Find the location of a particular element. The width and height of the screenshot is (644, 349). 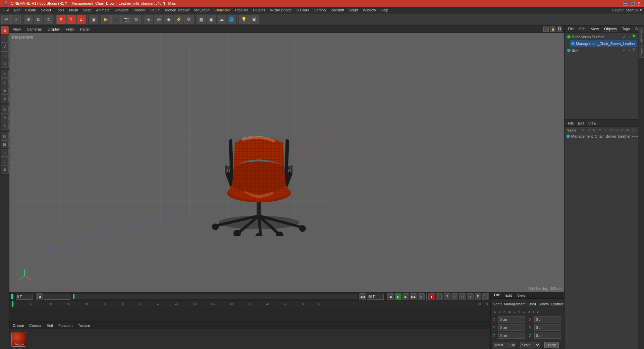

render-to-file-button: 📷 is located at coordinates (126, 19).